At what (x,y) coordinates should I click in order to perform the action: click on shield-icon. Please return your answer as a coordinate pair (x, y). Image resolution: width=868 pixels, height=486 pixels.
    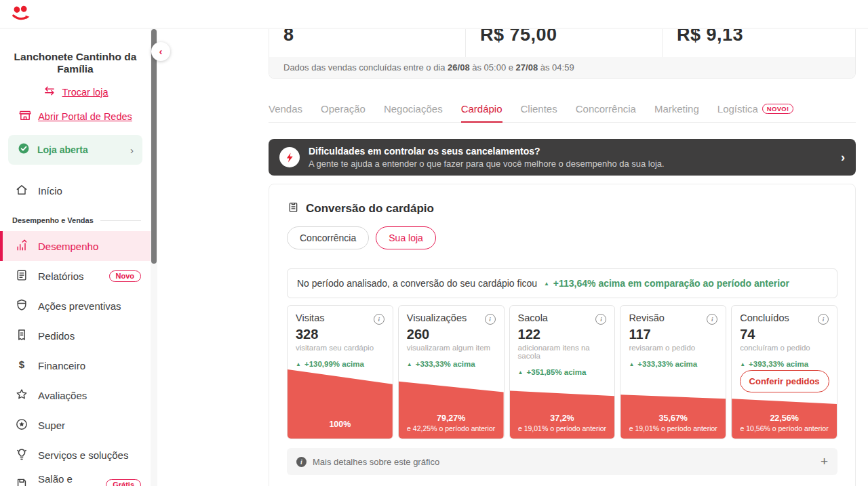
    Looking at the image, I should click on (22, 306).